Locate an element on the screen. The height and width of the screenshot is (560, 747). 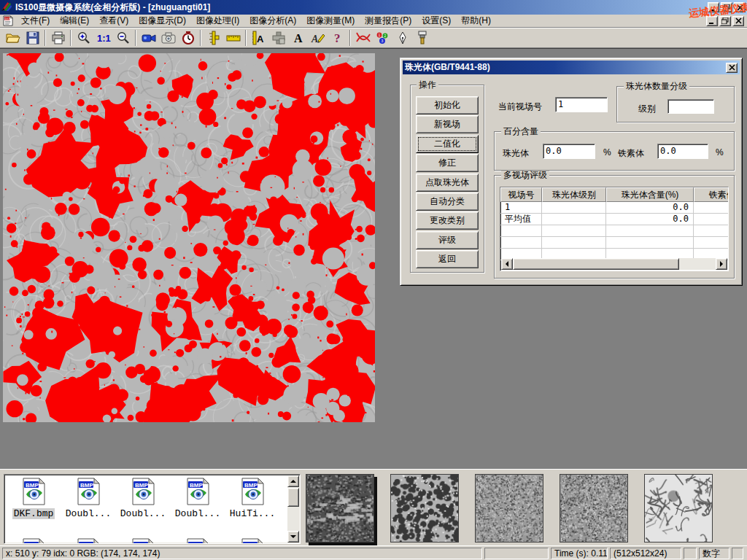
op-button-1: 初始化 is located at coordinates (447, 105).